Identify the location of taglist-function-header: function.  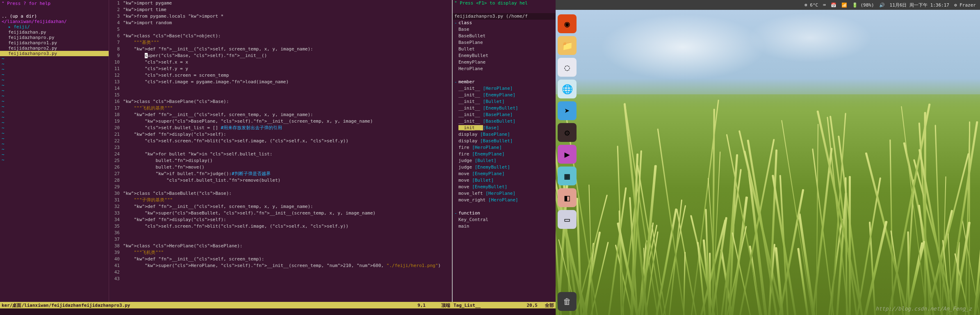
(469, 213).